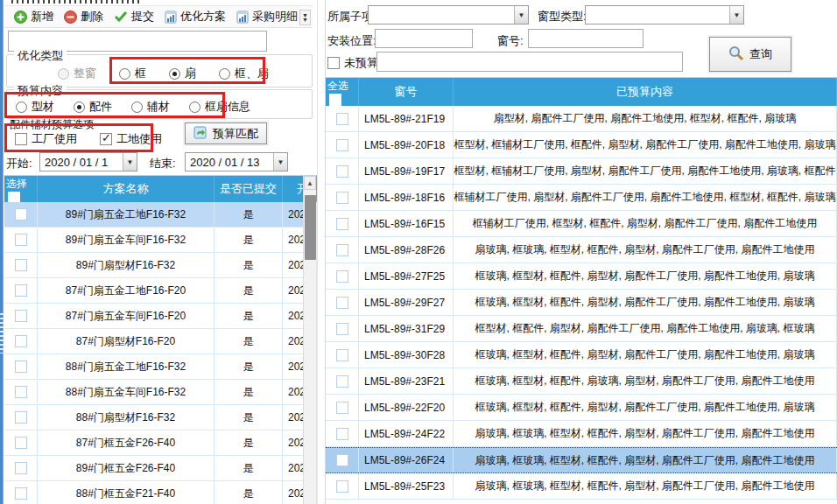  Describe the element at coordinates (131, 139) in the screenshot. I see `checkbox-option-site-use: 工地使用` at that location.